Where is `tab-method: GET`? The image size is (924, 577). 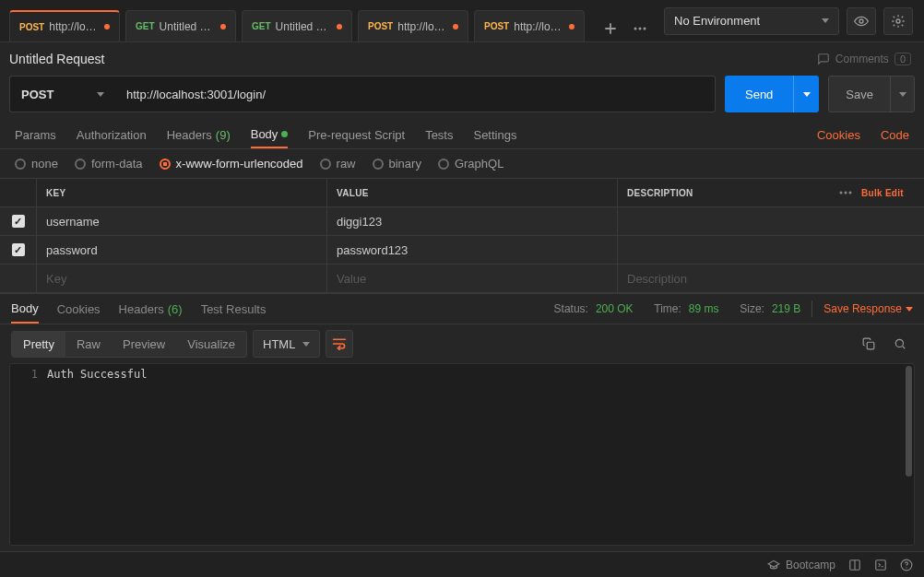 tab-method: GET is located at coordinates (146, 26).